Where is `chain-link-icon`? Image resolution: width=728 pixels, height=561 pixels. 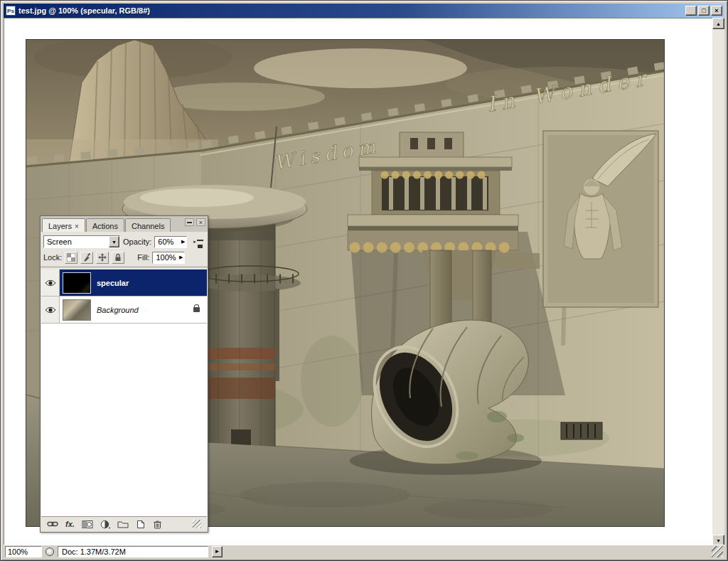
chain-link-icon is located at coordinates (53, 524).